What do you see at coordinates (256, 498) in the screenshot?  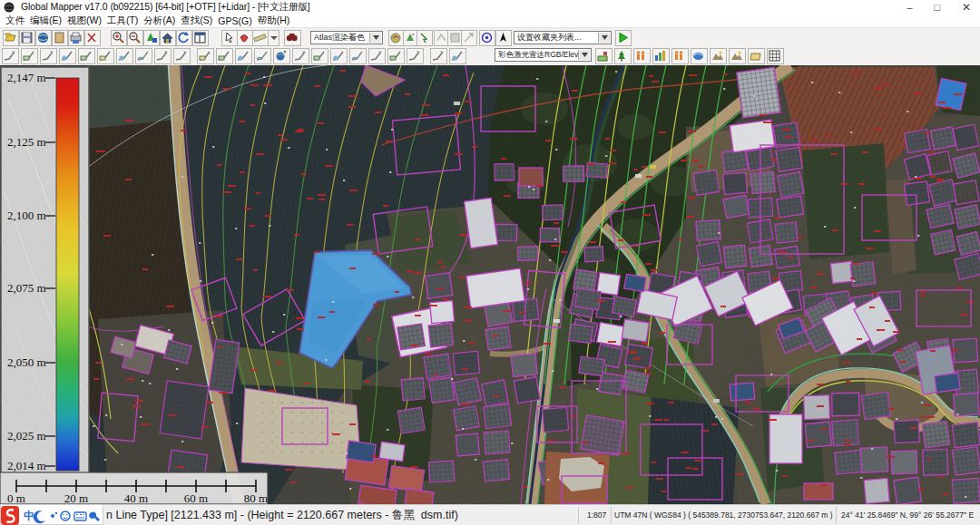 I see `svg-text: 80 m` at bounding box center [256, 498].